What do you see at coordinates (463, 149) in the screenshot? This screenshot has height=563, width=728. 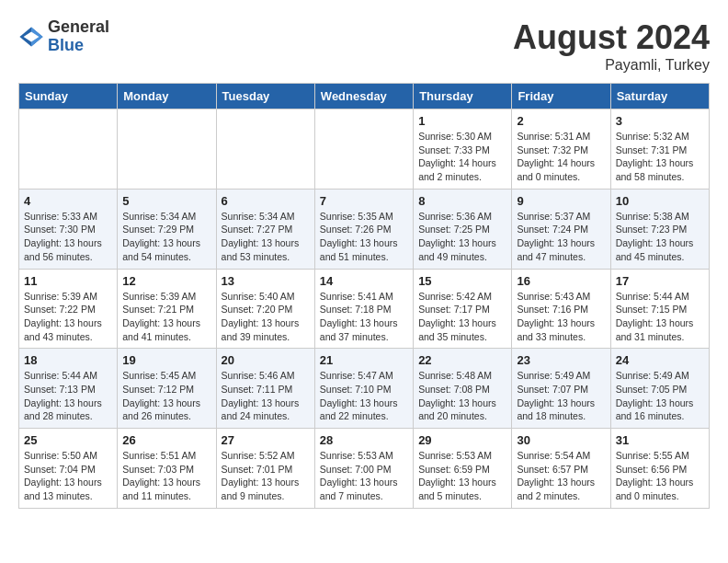 I see `calendar-cell: 1Sunrise: 5:30 AM Sunset: 7:33 PM Daylig…` at bounding box center [463, 149].